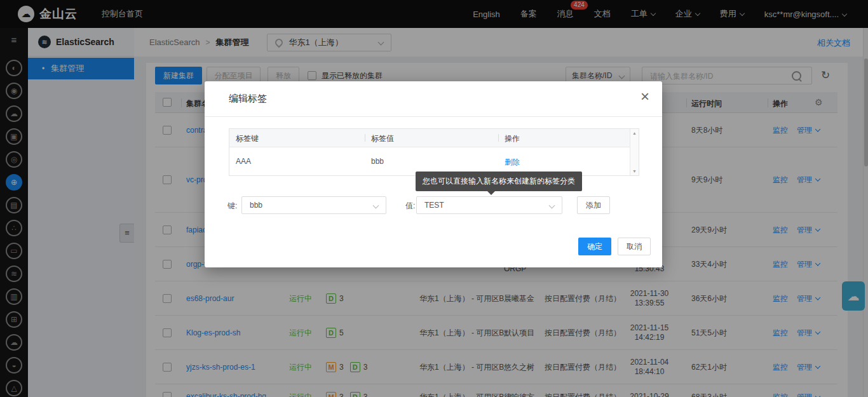 The image size is (868, 397). I want to click on tag-key-header: 标签键, so click(247, 138).